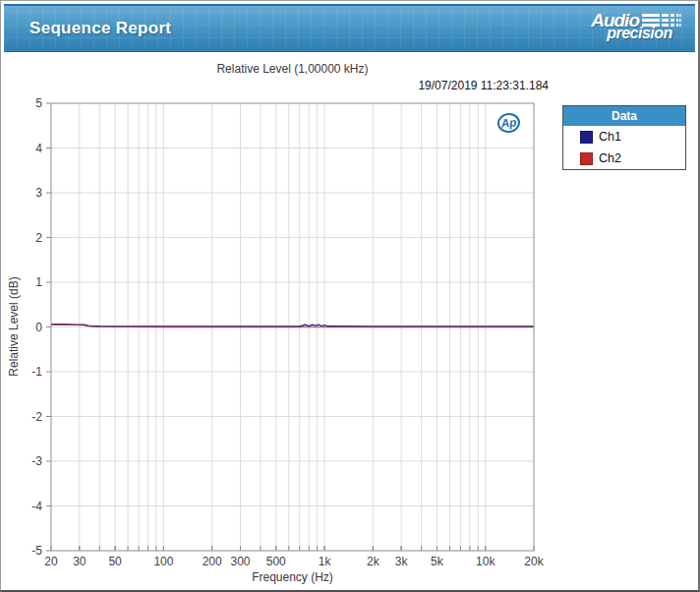  Describe the element at coordinates (486, 562) in the screenshot. I see `x-tick-label: 10k` at that location.